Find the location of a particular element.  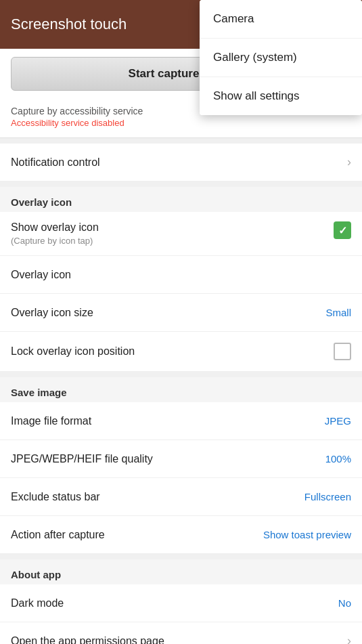

overlay-icon-size-label: Overlay icon size is located at coordinates (52, 313).